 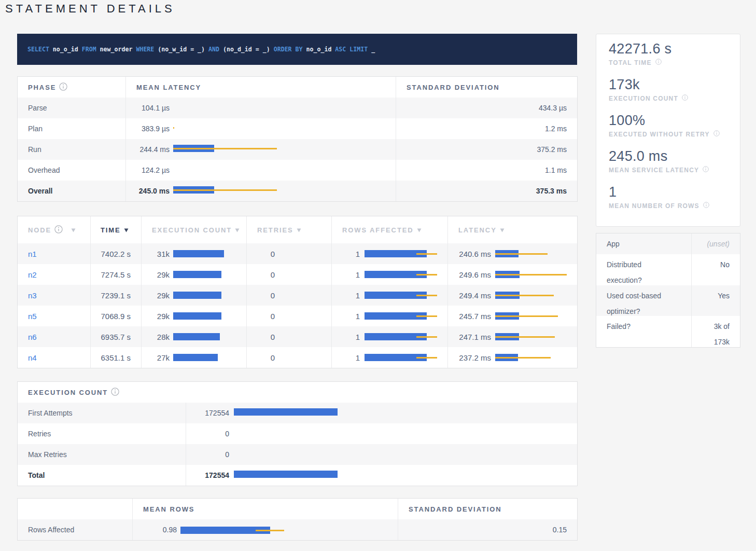 What do you see at coordinates (116, 274) in the screenshot?
I see `node-time: 7274.5 s` at bounding box center [116, 274].